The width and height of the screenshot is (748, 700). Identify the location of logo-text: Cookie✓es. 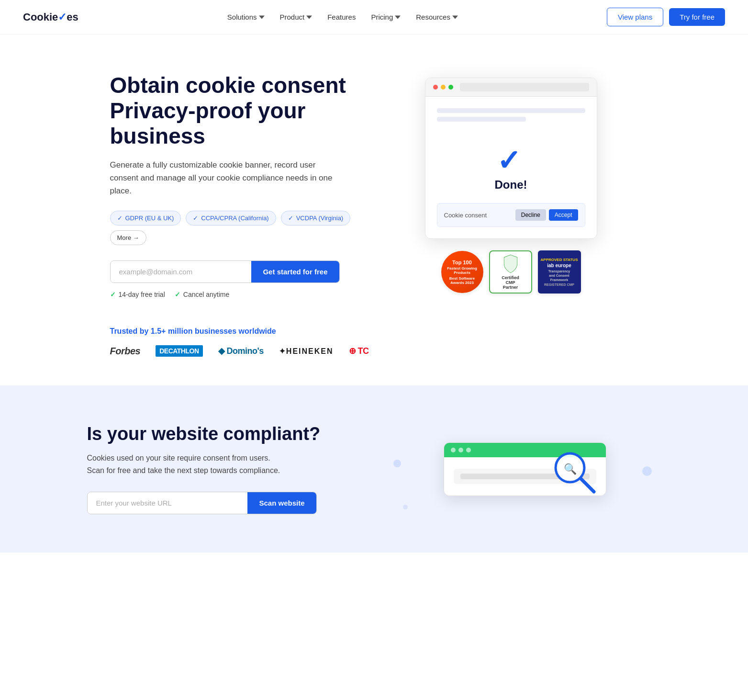
(51, 17).